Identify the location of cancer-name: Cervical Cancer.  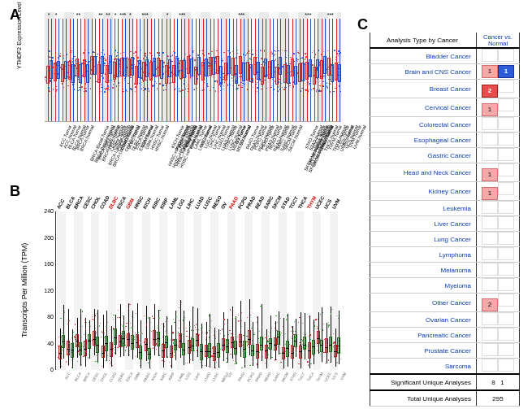
(424, 107).